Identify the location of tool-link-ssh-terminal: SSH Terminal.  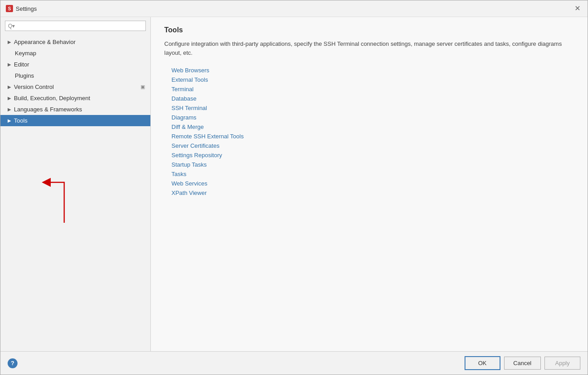
(373, 108).